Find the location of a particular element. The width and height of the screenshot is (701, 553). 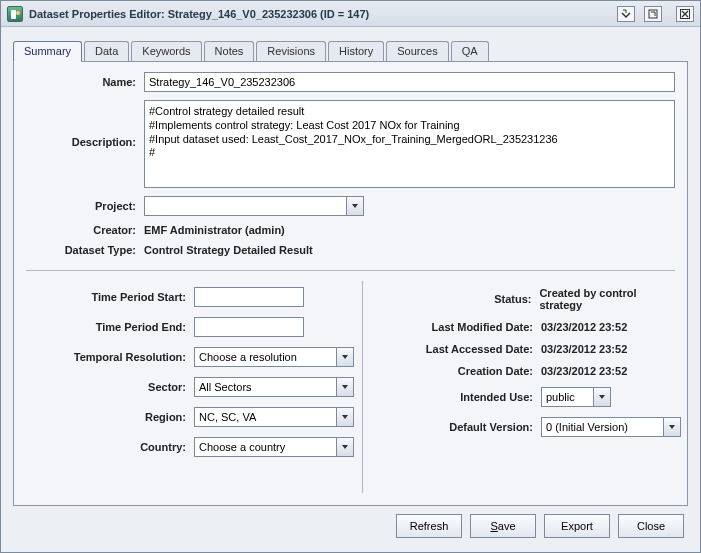

temporal-res-input is located at coordinates (274, 357).